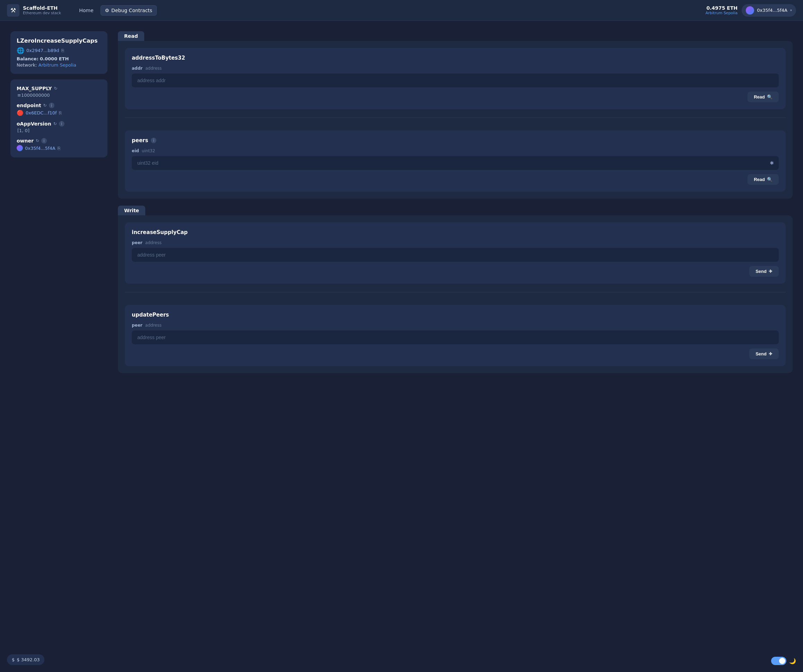 The height and width of the screenshot is (672, 803). I want to click on increase-supply-cap-action-row: Send ✈, so click(455, 271).